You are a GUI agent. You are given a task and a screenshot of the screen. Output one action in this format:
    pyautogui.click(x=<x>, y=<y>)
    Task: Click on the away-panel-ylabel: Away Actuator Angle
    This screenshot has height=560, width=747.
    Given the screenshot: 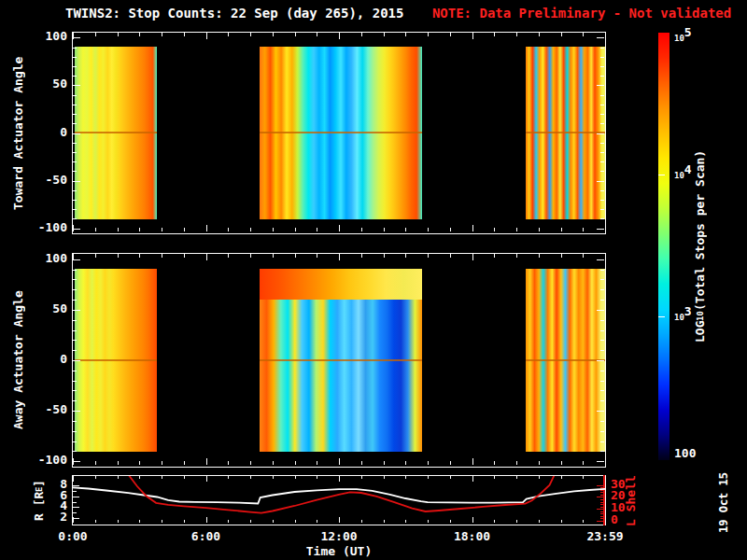 What is the action you would take?
    pyautogui.click(x=19, y=360)
    